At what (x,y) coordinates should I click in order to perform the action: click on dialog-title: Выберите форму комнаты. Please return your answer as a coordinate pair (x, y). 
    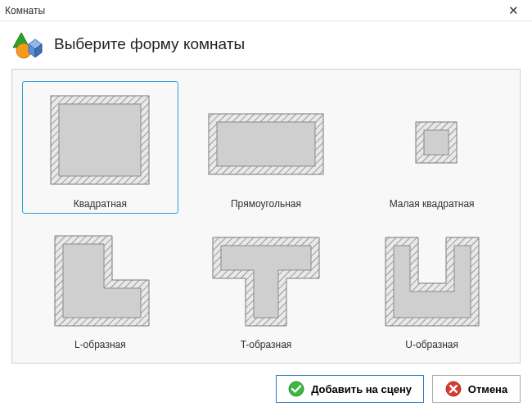
    Looking at the image, I should click on (149, 44).